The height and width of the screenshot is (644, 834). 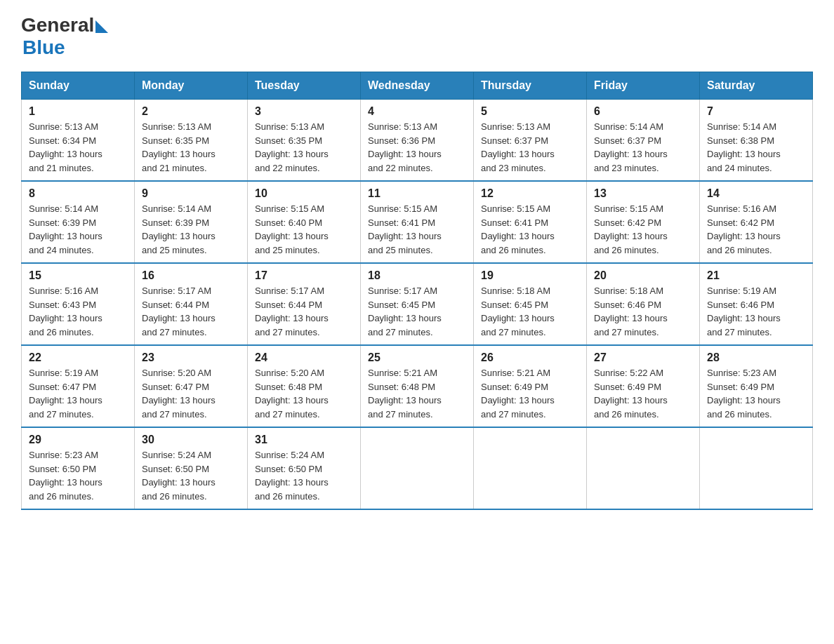 What do you see at coordinates (756, 194) in the screenshot?
I see `day-number: 14` at bounding box center [756, 194].